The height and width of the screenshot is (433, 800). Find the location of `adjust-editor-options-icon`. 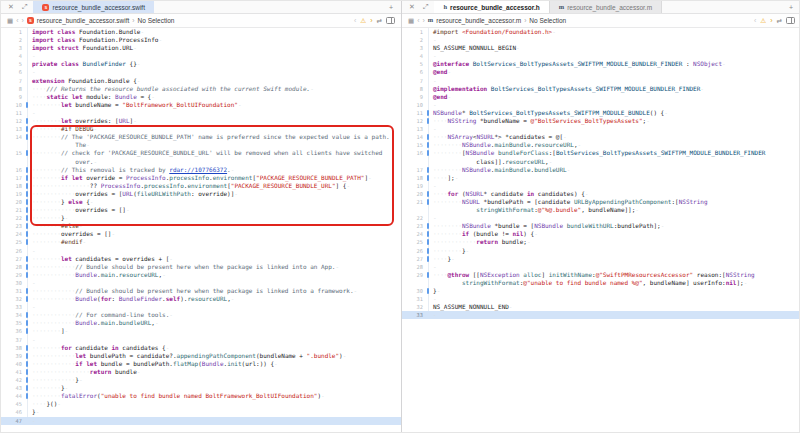

adjust-editor-options-icon is located at coordinates (390, 20).